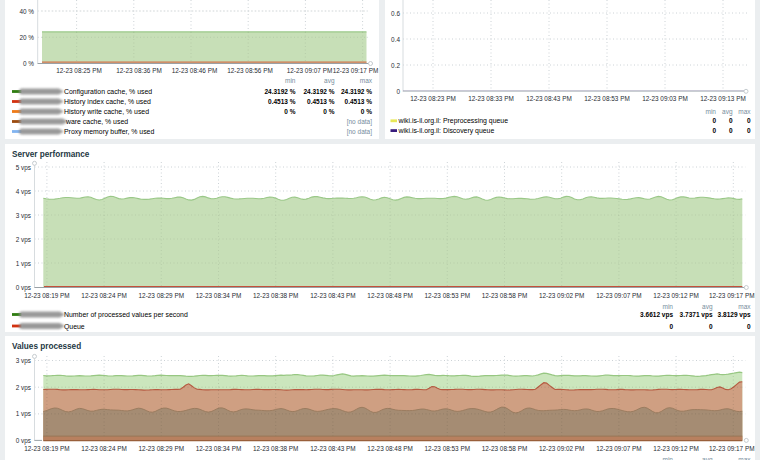 Image resolution: width=760 pixels, height=460 pixels. What do you see at coordinates (74, 327) in the screenshot?
I see `svg-text: Queue` at bounding box center [74, 327].